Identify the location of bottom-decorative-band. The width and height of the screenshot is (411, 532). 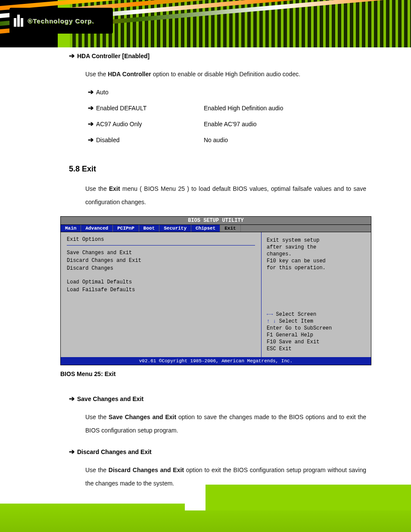
(206, 508).